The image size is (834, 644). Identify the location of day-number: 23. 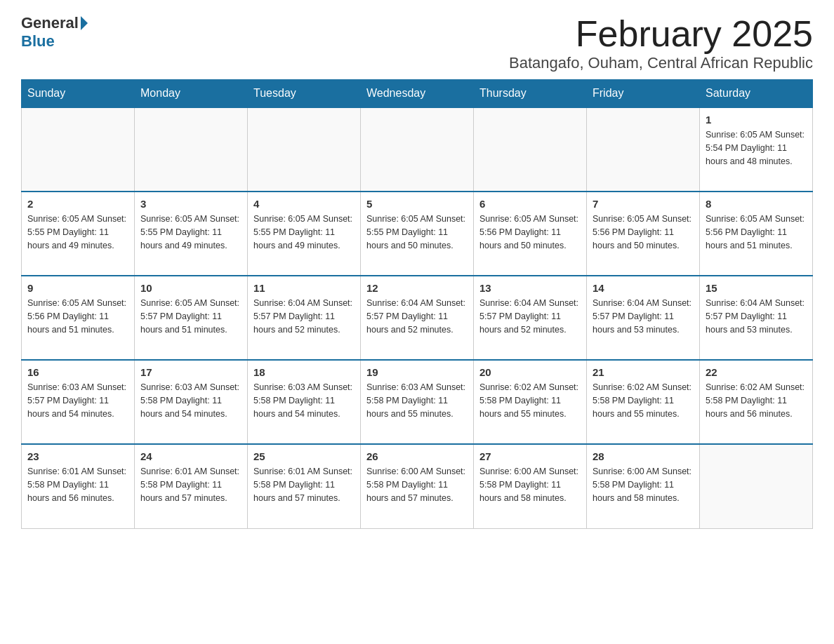
(78, 456).